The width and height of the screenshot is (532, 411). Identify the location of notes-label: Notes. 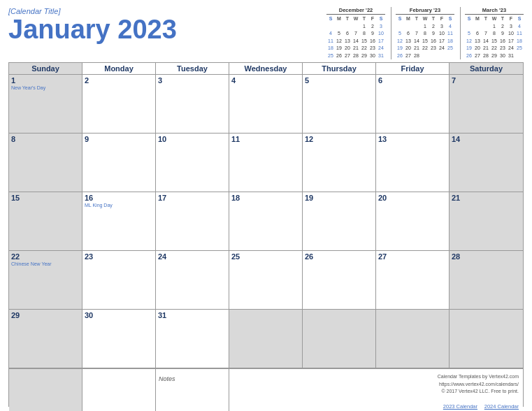
(167, 379).